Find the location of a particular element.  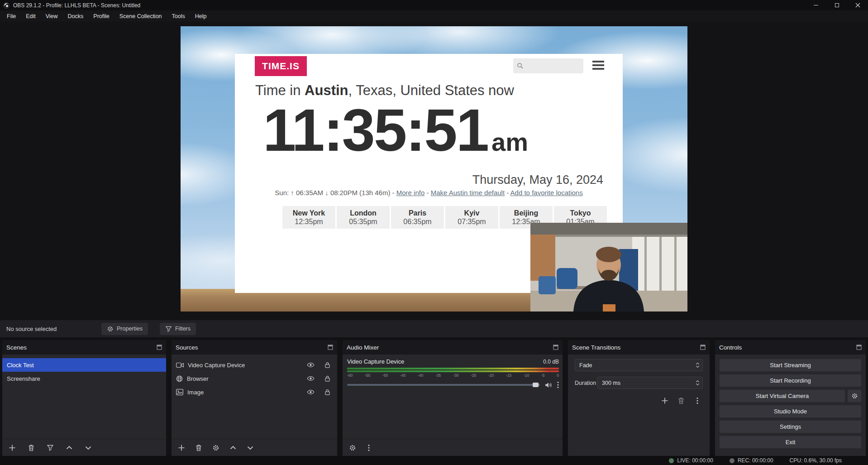

remove-scene-button is located at coordinates (31, 448).